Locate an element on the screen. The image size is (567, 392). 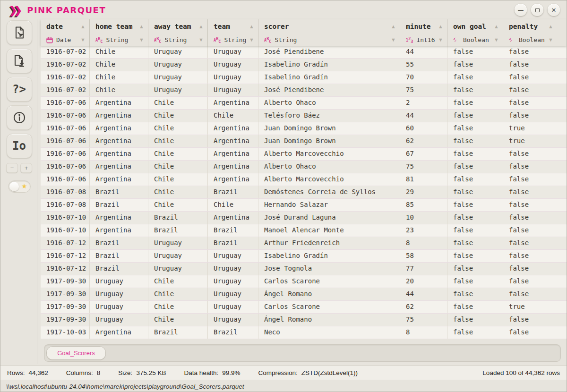
cell-minute: 81 is located at coordinates (423, 179).